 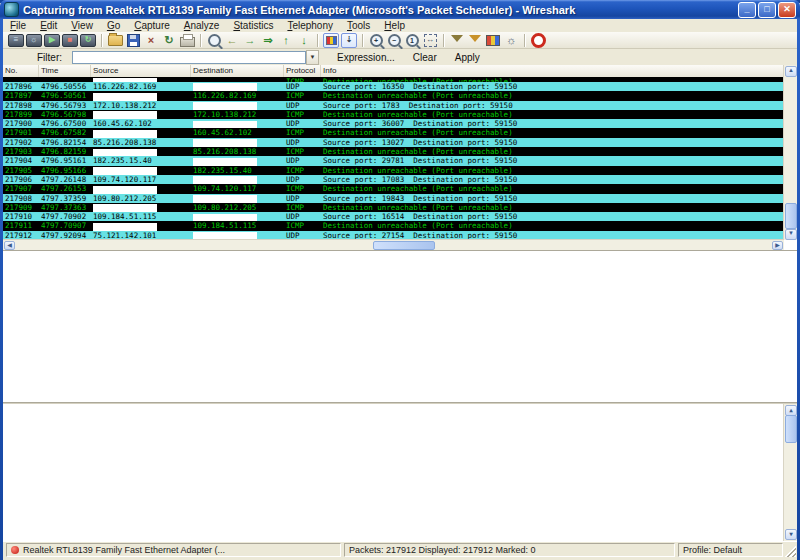 I want to click on packet-row-217907: 2179074797.26153109.74.120.117ICMPDestin…, so click(x=394, y=188).